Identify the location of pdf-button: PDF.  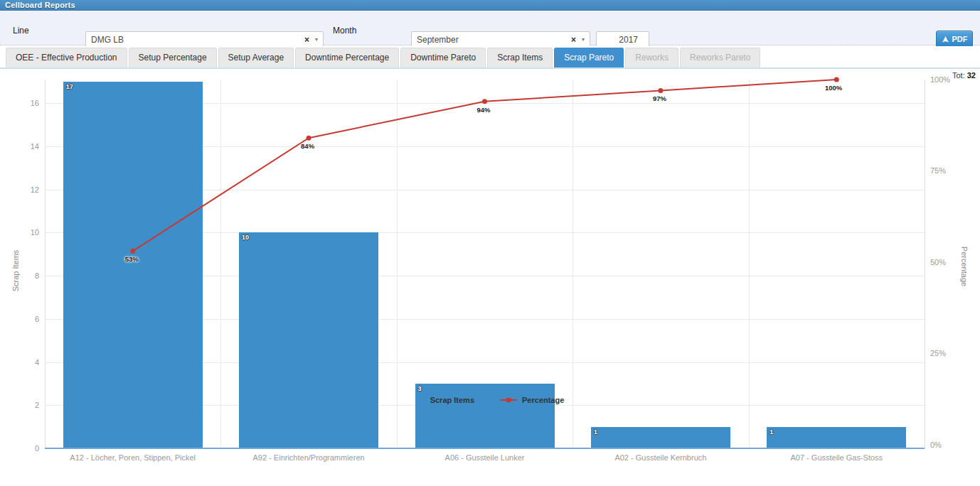
(954, 39).